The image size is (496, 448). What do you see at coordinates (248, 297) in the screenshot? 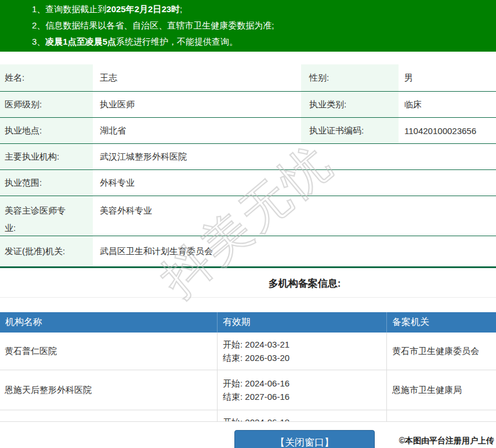
I see `section-divider` at bounding box center [248, 297].